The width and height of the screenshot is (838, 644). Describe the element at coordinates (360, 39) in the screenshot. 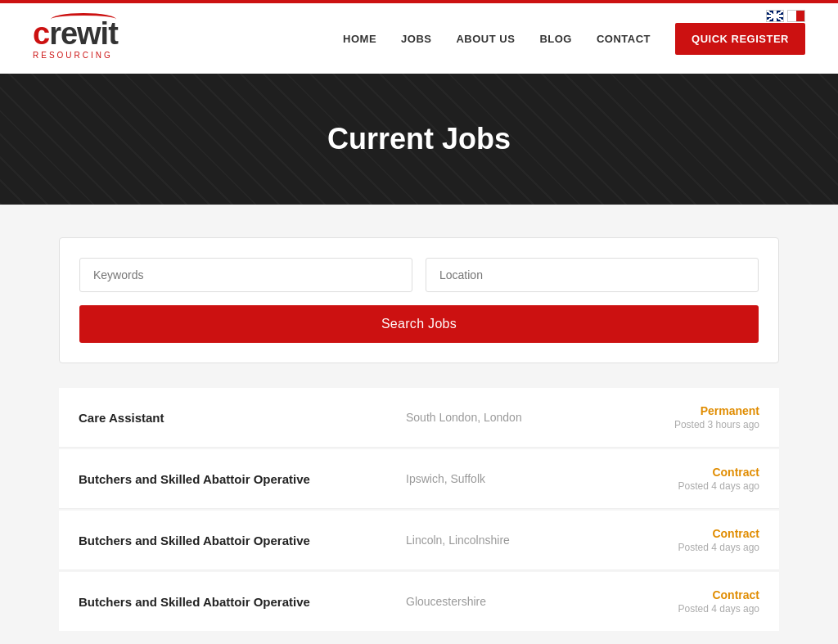

I see `nav-home: HOME` at that location.